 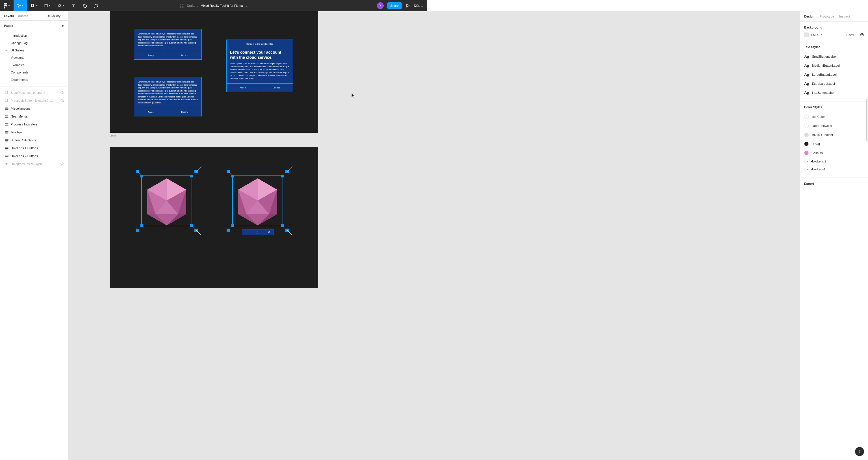 I want to click on page-selector-label: UI Gallery, so click(x=53, y=16).